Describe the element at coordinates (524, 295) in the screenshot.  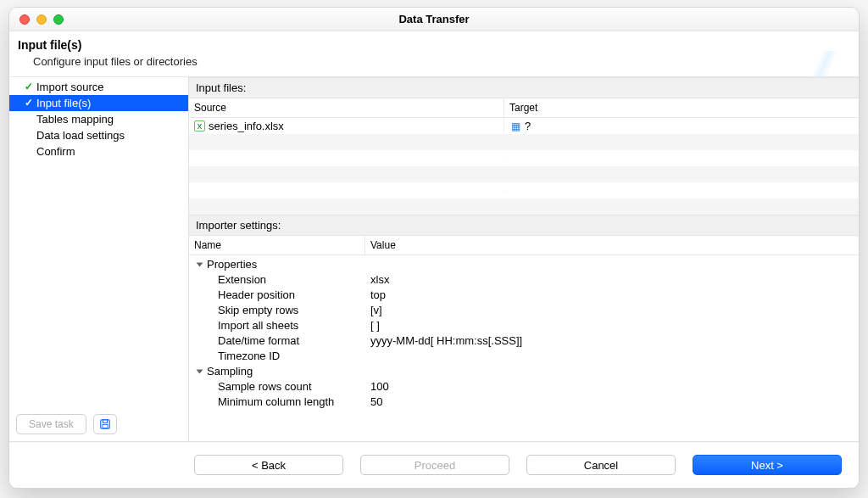
I see `settings-item: Header positiontop` at that location.